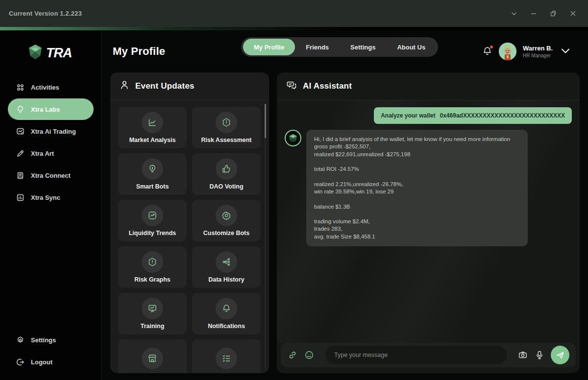  I want to click on card-notifications: Notifications, so click(226, 313).